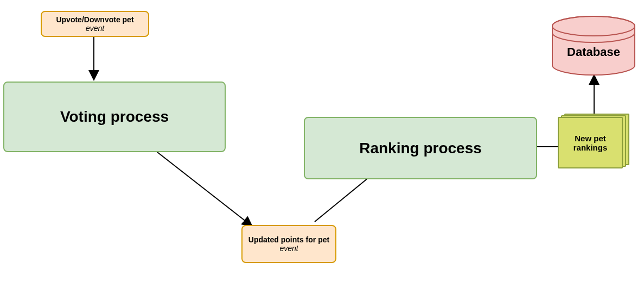  What do you see at coordinates (590, 142) in the screenshot?
I see `rankings-card-front: New pet rankings` at bounding box center [590, 142].